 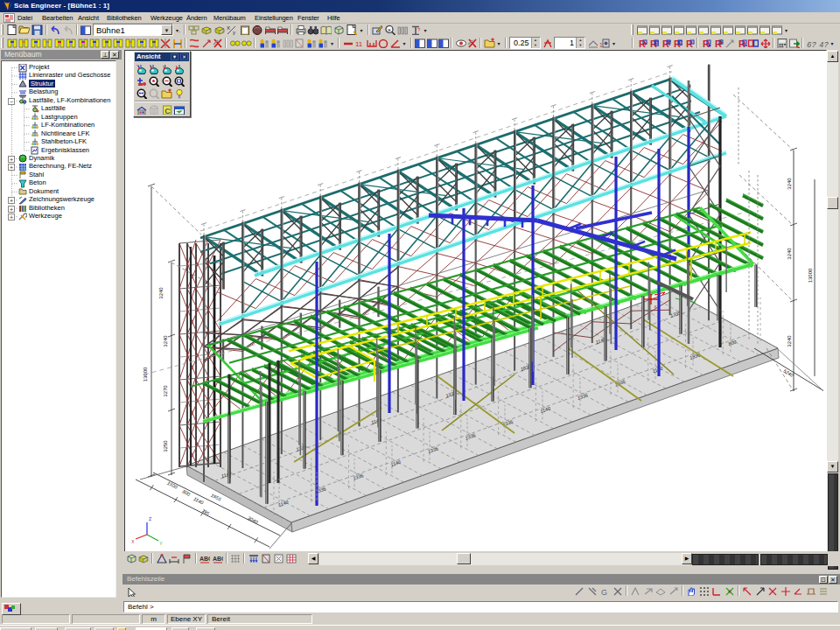 What do you see at coordinates (604, 592) in the screenshot?
I see `svg-text: G` at bounding box center [604, 592].